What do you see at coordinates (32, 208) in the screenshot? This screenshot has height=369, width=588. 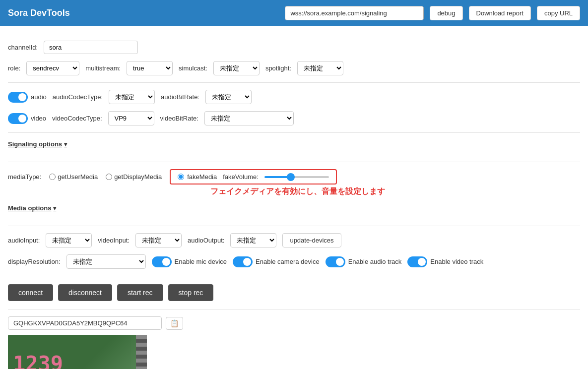 I see `media-options-link: Media options ▾` at bounding box center [32, 208].